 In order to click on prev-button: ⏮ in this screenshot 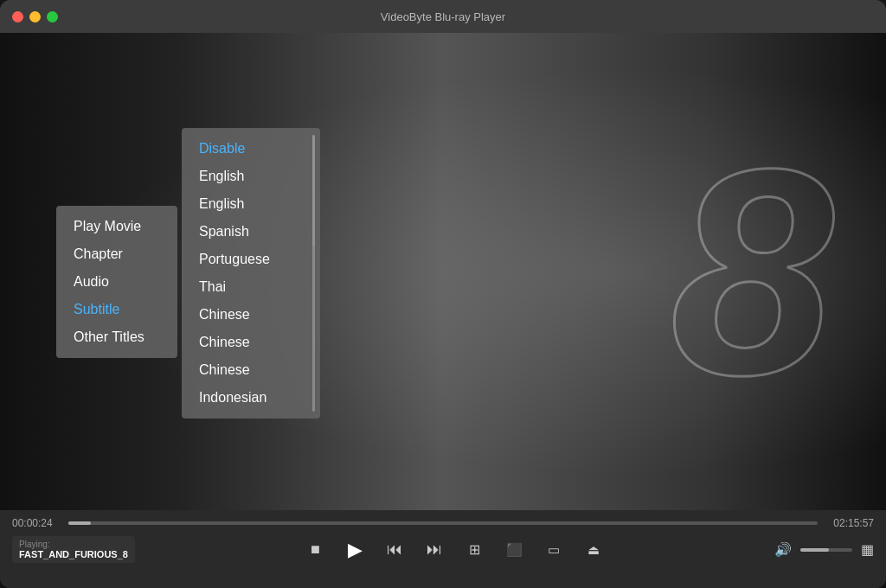, I will do `click(395, 550)`.